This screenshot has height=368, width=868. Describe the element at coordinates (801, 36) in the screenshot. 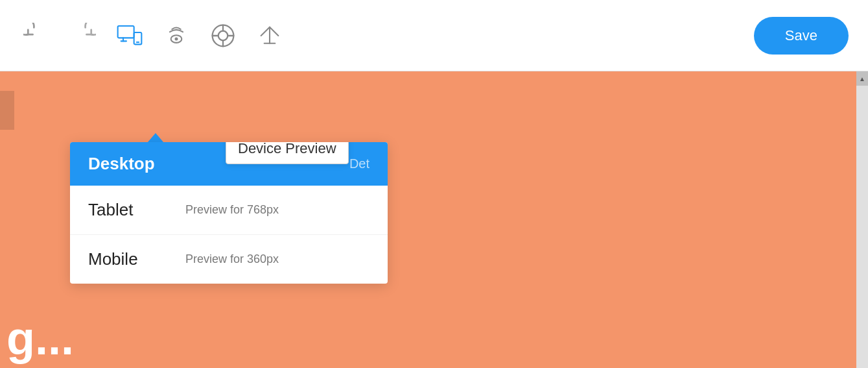

I see `save-button: Save` at that location.